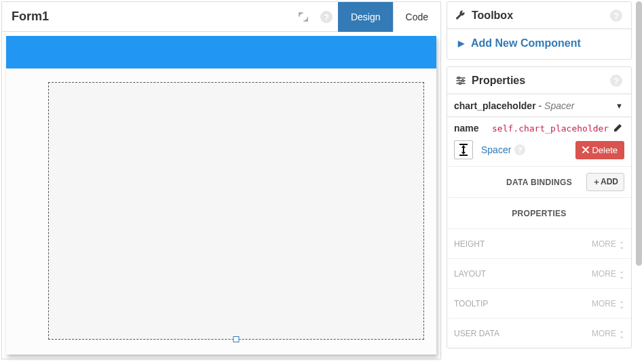 The image size is (644, 362). I want to click on expand-icon, so click(303, 17).